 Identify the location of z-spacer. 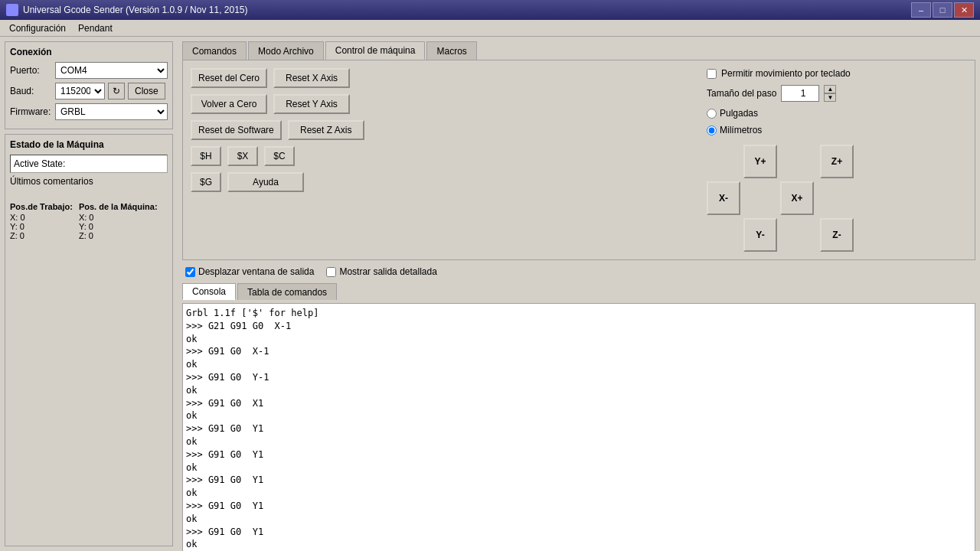
(837, 198).